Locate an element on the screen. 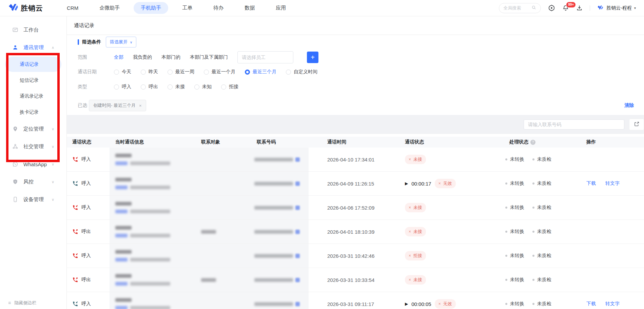 The width and height of the screenshot is (644, 309). sidebar-subitem: 短信记录 is located at coordinates (33, 80).